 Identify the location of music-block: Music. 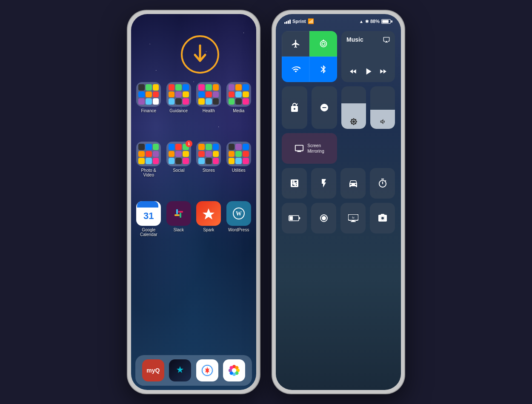
(368, 57).